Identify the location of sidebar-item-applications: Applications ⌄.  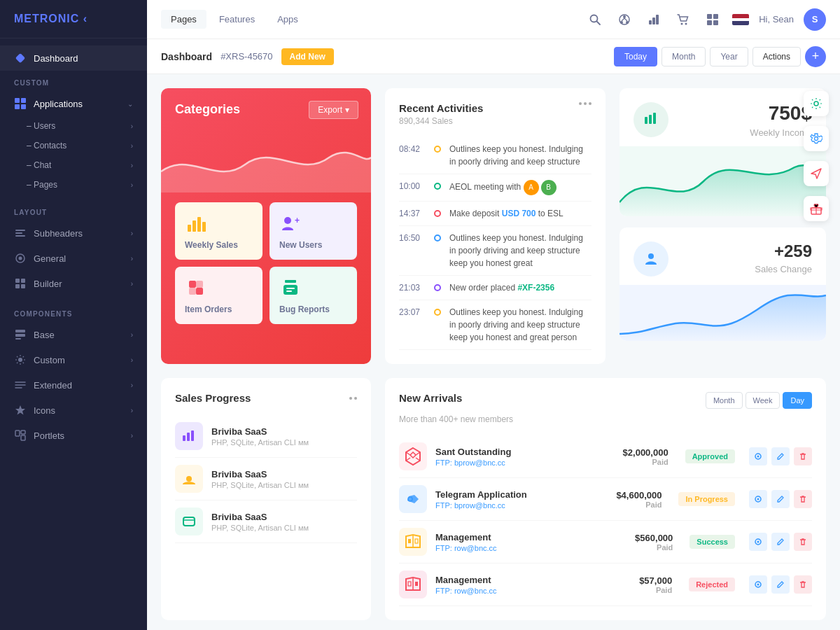
(74, 104).